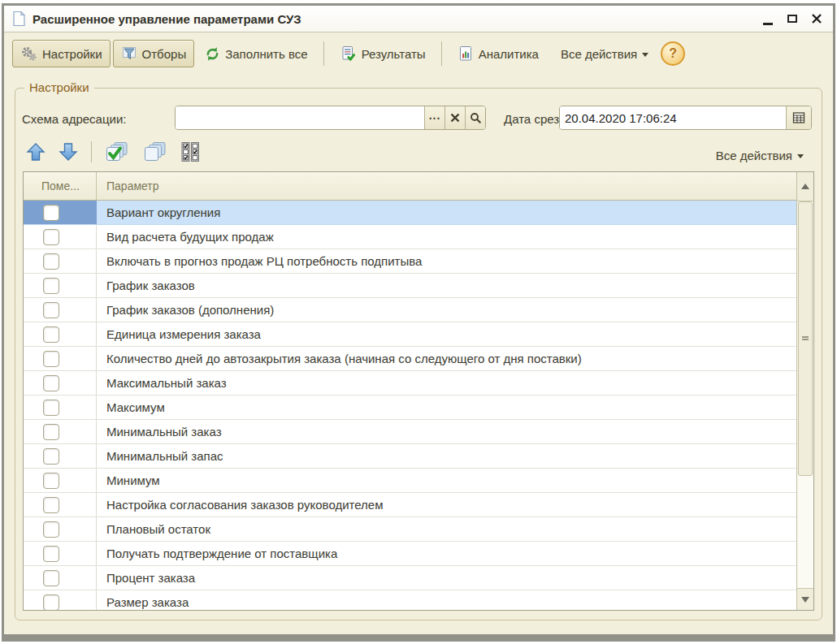 The image size is (837, 644). I want to click on table-row: Вариант округления, so click(410, 213).